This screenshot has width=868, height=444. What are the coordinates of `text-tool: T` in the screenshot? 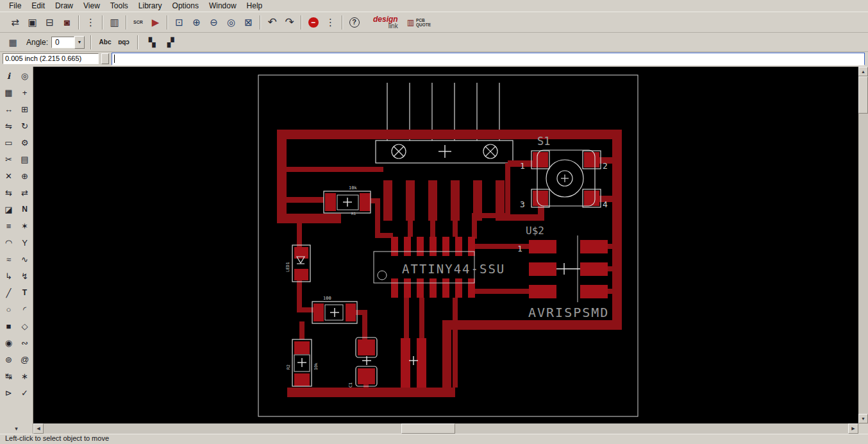 It's located at (24, 293).